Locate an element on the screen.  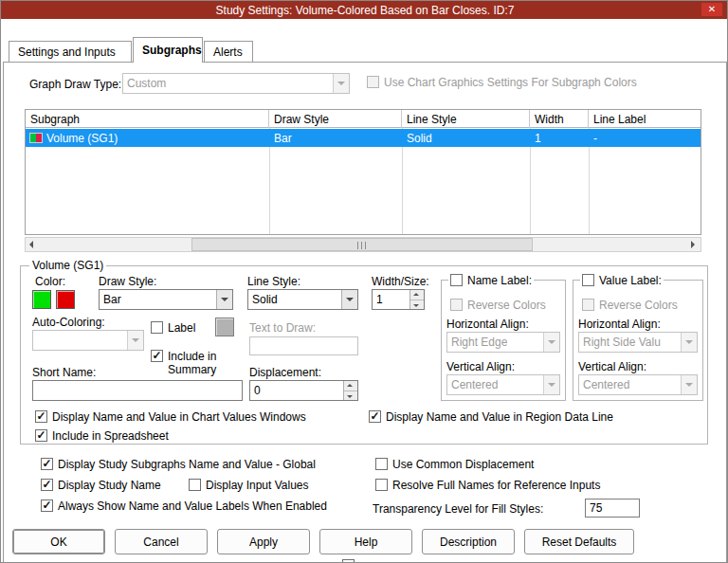
line-style-value: Solid is located at coordinates (295, 300).